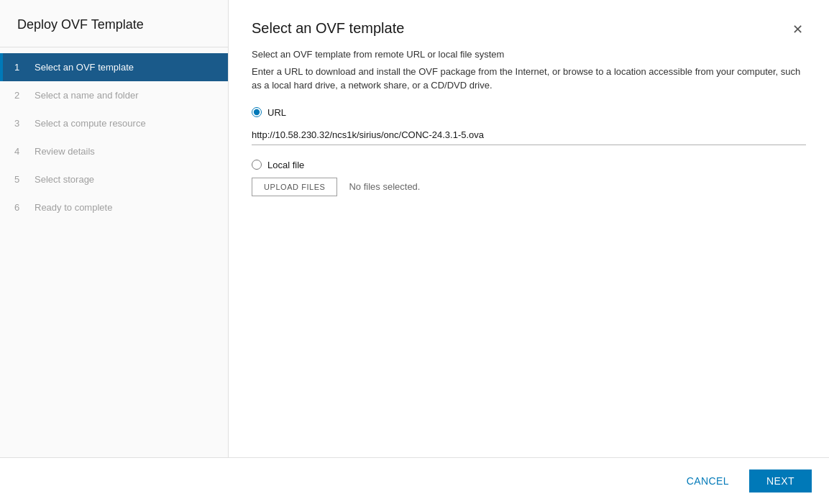  What do you see at coordinates (114, 68) in the screenshot?
I see `sidebar-step-1: 1 Select an OVF template` at bounding box center [114, 68].